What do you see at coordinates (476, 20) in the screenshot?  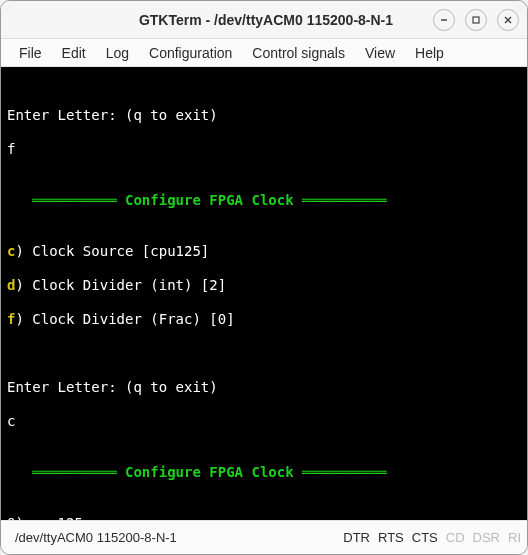 I see `maximize-button` at bounding box center [476, 20].